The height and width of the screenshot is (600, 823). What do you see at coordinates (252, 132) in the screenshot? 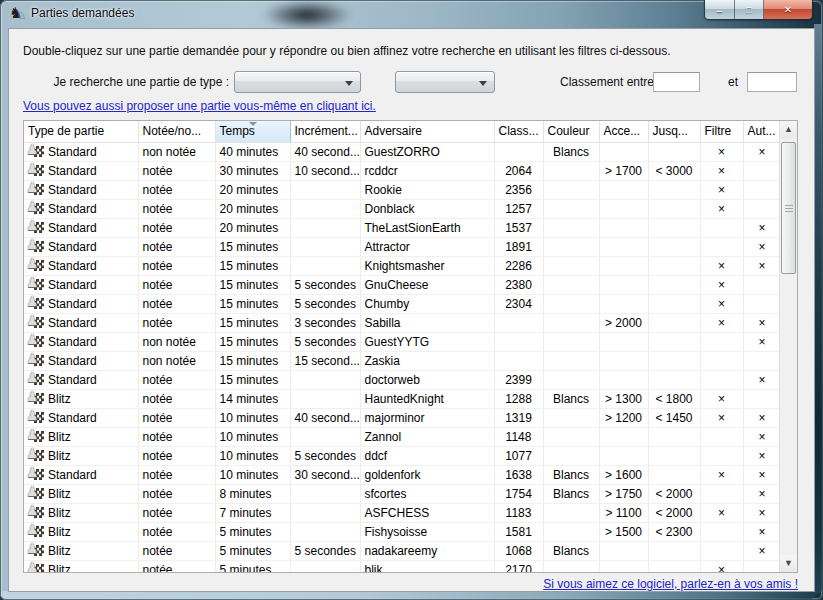
I see `column-header-2: Temps` at bounding box center [252, 132].